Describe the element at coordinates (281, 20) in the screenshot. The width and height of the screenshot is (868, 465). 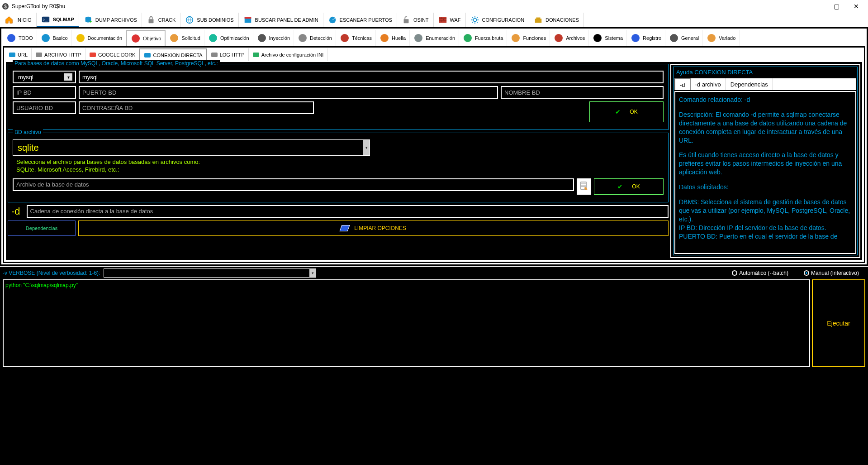
I see `main-tab-admin: BUSCAR PANEL DE ADMIN` at that location.